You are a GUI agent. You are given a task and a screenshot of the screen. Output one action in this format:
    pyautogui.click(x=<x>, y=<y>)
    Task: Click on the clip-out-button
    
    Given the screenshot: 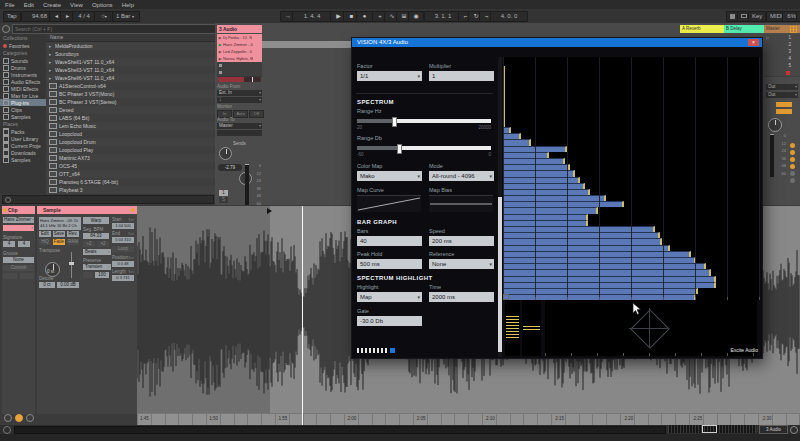 What is the action you would take?
    pyautogui.click(x=27, y=276)
    